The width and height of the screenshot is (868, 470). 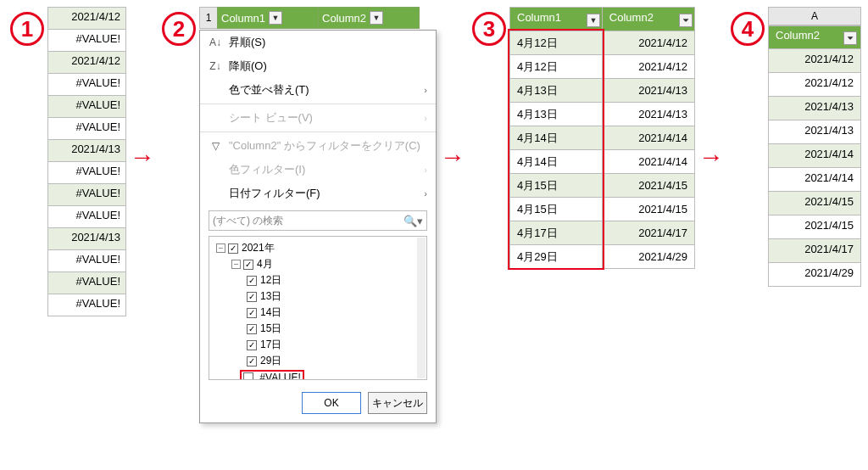 I want to click on tree-day-row: ✓29日, so click(x=318, y=361).